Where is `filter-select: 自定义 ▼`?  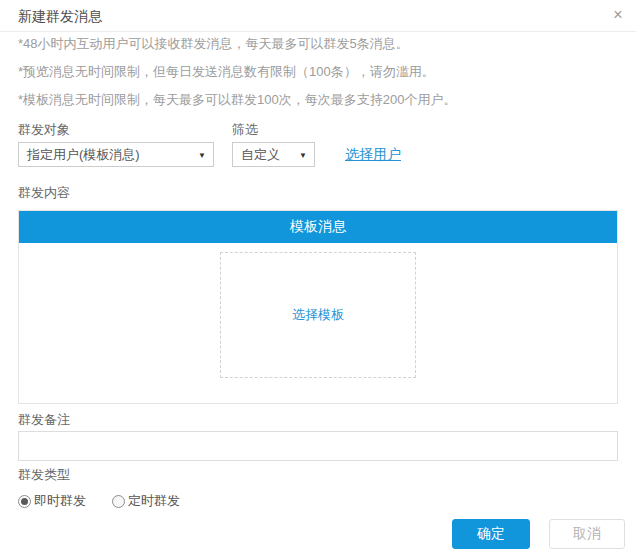 filter-select: 自定义 ▼ is located at coordinates (274, 154).